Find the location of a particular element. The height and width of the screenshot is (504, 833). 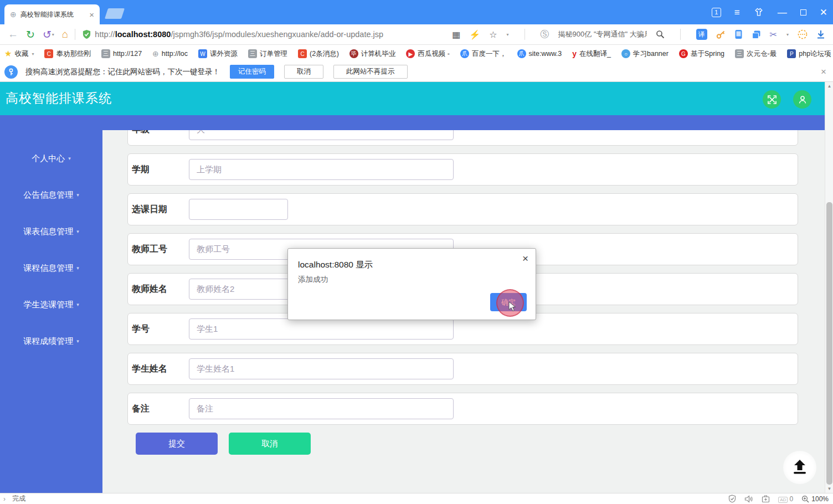

bookmark-favicon: ⊕ is located at coordinates (156, 54).